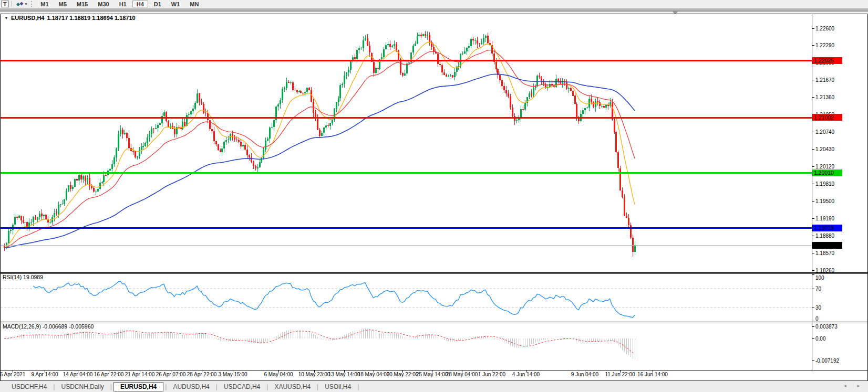 This screenshot has width=868, height=392. What do you see at coordinates (91, 18) in the screenshot?
I see `chart-ohlc-values: 1.18717 1.18819 1.18694 1.18710` at bounding box center [91, 18].